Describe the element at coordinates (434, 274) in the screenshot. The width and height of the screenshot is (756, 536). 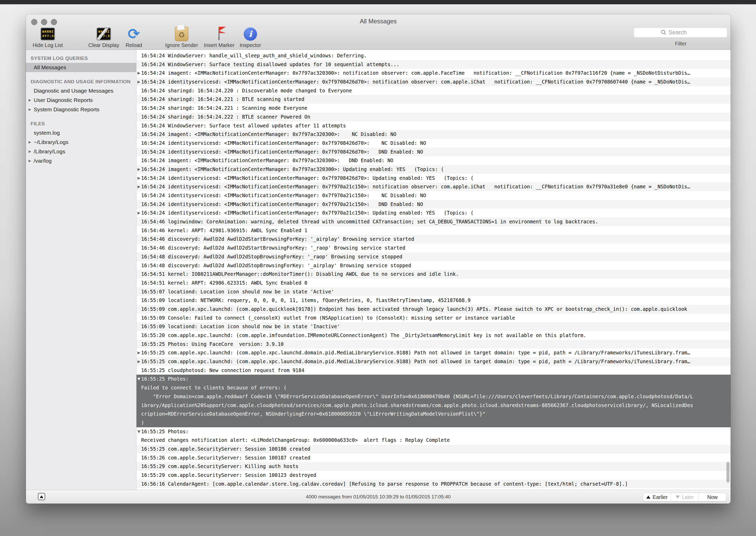
I see `log-row: 16:54:51 kernel: IO80211AWDLPeerManager:…` at that location.